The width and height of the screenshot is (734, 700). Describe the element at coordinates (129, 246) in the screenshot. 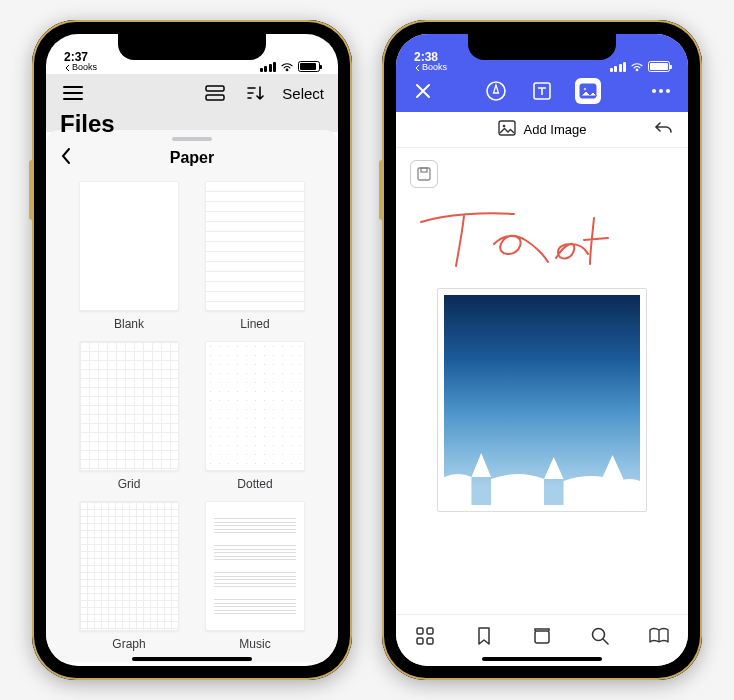

I see `preview-blank` at that location.